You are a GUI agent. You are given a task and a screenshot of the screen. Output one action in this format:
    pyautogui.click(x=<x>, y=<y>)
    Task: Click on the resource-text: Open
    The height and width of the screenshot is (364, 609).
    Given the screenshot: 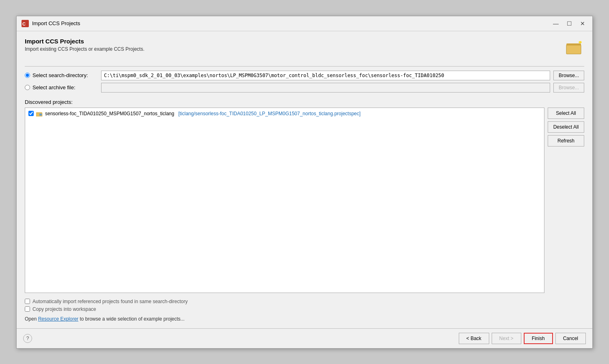 What is the action you would take?
    pyautogui.click(x=31, y=319)
    